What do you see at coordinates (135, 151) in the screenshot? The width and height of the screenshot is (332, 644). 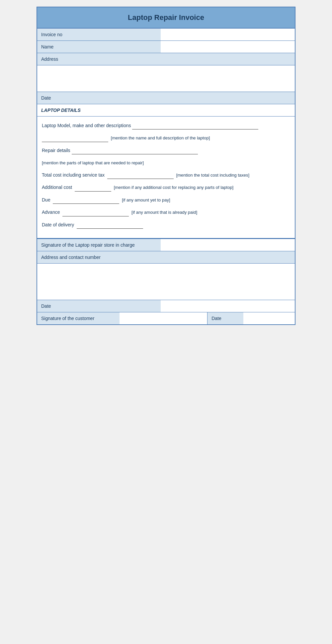 I see `repair-details-field` at bounding box center [135, 151].